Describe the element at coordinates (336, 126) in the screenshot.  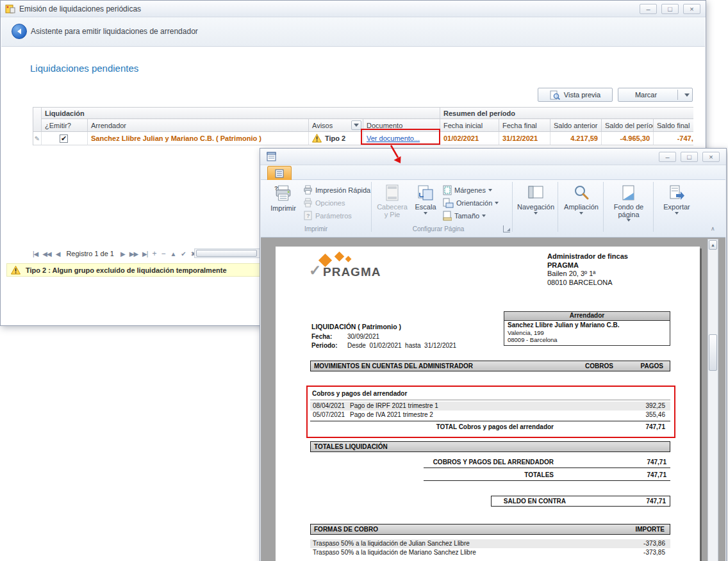
I see `column-header-avisos: Avisos` at that location.